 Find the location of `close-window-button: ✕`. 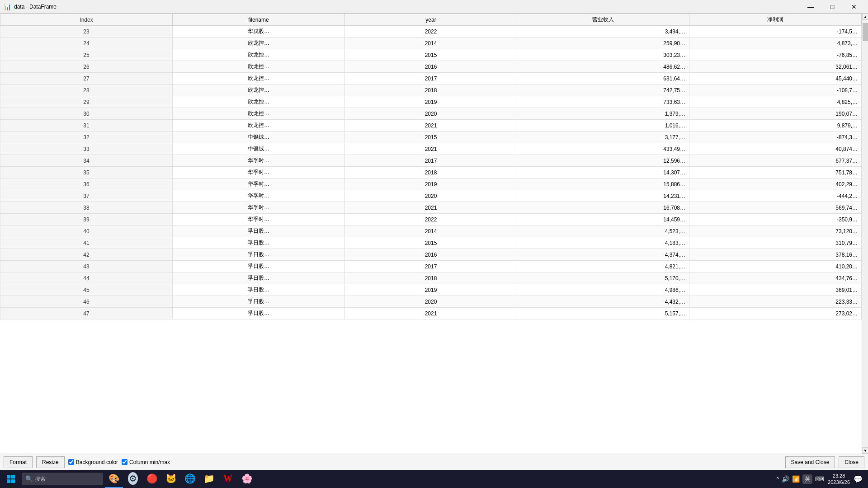

close-window-button: ✕ is located at coordinates (854, 7).